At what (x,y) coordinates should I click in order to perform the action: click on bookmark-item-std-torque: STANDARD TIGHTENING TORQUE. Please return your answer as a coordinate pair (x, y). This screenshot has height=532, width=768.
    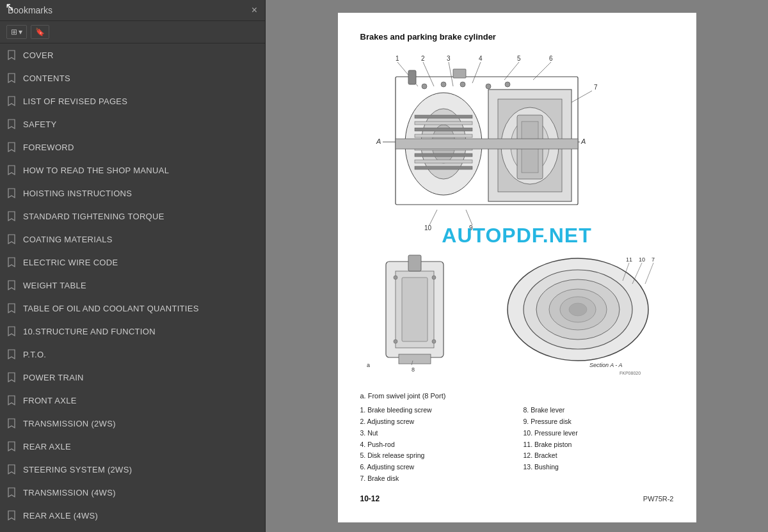
    Looking at the image, I should click on (132, 216).